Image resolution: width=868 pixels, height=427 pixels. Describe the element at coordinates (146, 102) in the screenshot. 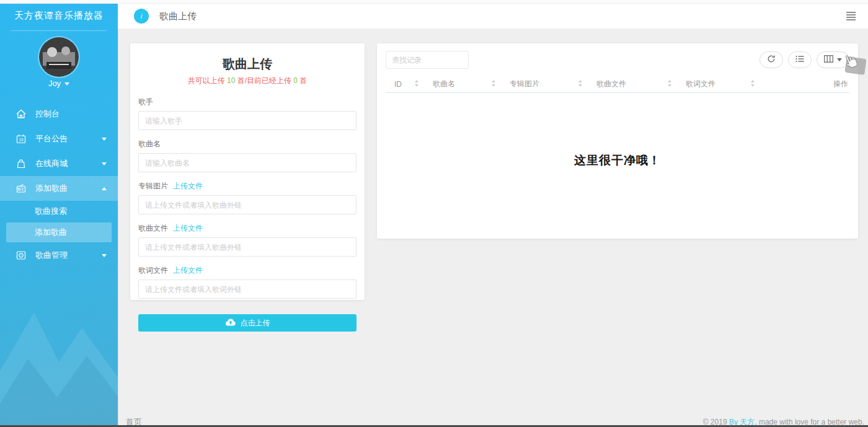

I see `field-label: 歌手` at that location.